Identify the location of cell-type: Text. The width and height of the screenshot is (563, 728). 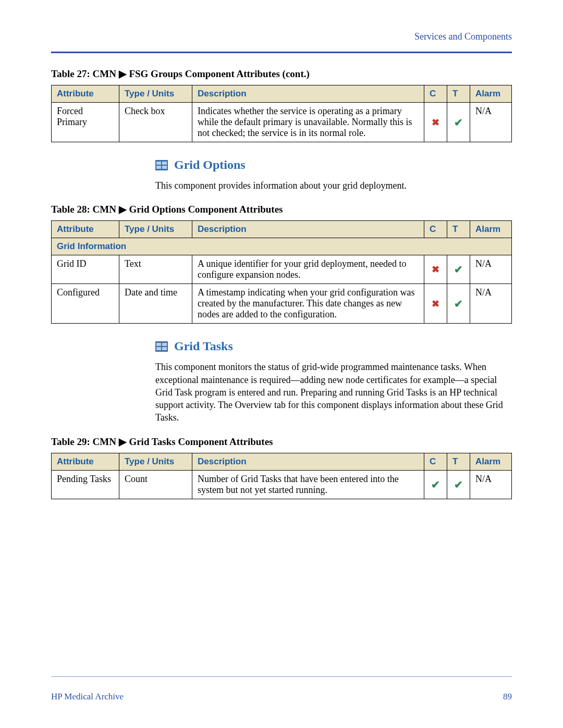
(156, 270).